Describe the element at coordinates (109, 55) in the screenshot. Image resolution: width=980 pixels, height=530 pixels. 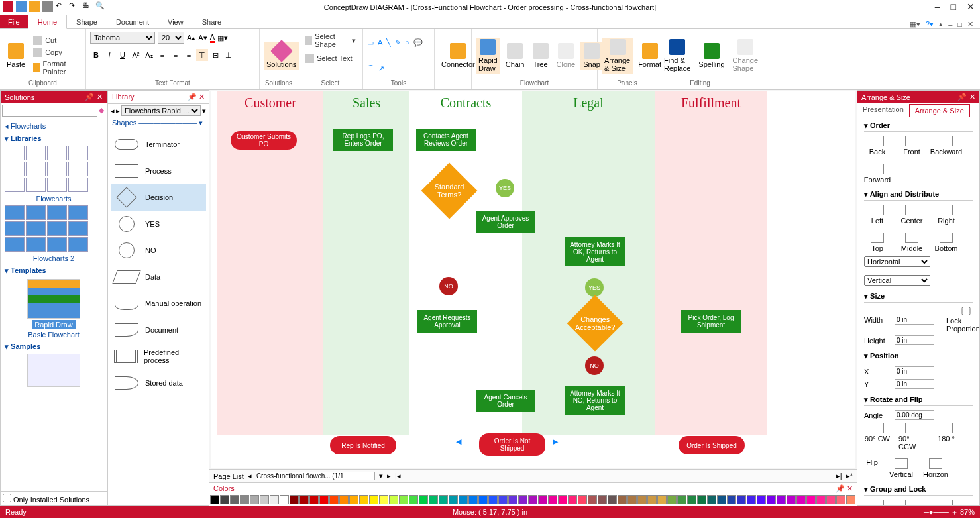
I see `italic-button: I` at that location.